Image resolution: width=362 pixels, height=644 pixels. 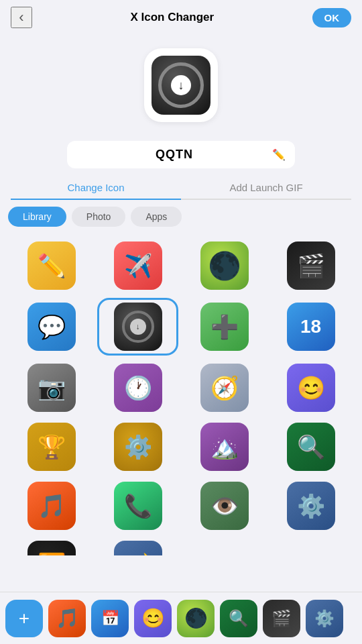 What do you see at coordinates (311, 447) in the screenshot?
I see `icon-search: 🔍` at bounding box center [311, 447].